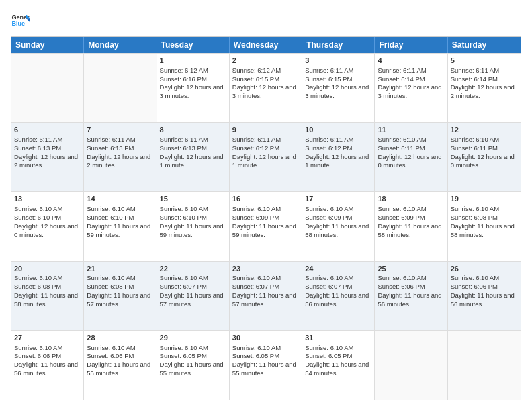 The height and width of the screenshot is (411, 532). I want to click on calendar-cell: 31Sunrise: 6:10 AM Sunset: 6:05 PM Dayli…, so click(339, 365).